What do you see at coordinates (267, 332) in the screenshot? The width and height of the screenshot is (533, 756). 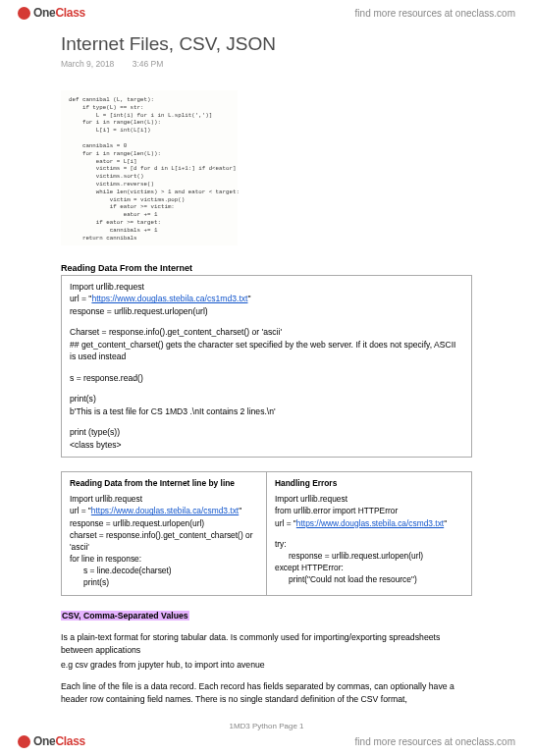 I see `code-line: Charset = response.info().get_content_ch…` at bounding box center [267, 332].